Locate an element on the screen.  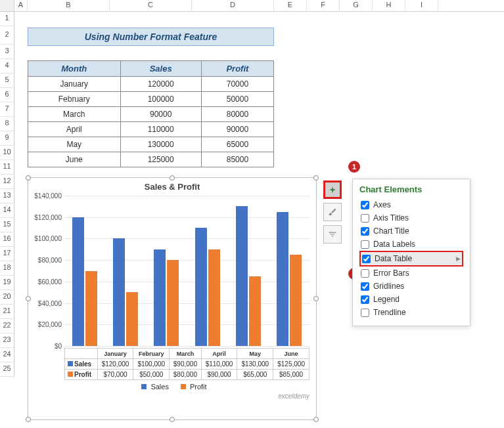
chart-element-item-trendline: Trendline is located at coordinates (411, 312).